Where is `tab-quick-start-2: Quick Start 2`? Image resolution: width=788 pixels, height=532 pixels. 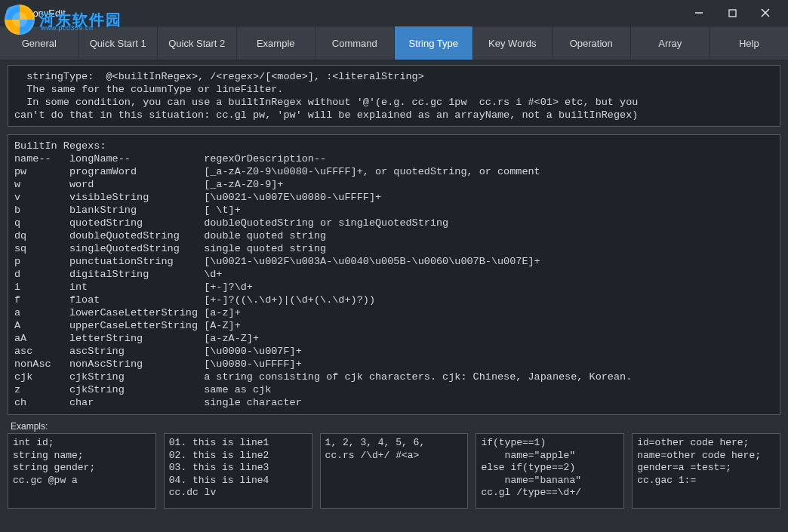
tab-quick-start-2: Quick Start 2 is located at coordinates (198, 43).